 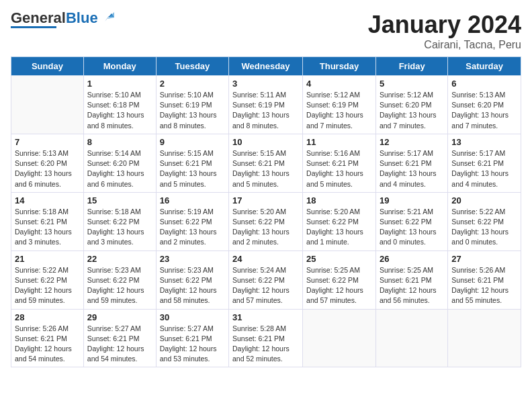 What do you see at coordinates (485, 222) in the screenshot?
I see `calendar-cell: 20Sunrise: 5:22 AMSunset: 6:22 PMDayligh…` at bounding box center [485, 222].